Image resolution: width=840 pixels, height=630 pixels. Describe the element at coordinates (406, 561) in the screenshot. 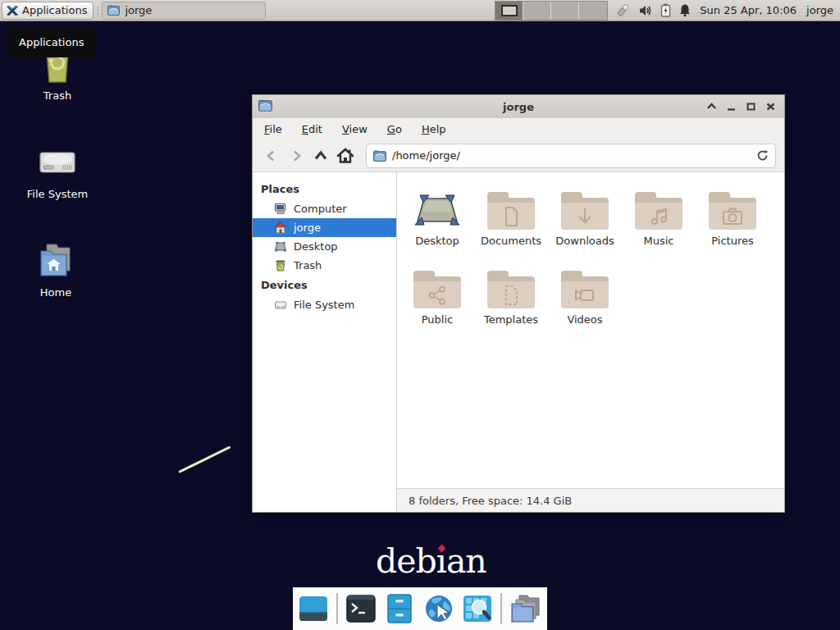

I see `debian-text: deb` at that location.